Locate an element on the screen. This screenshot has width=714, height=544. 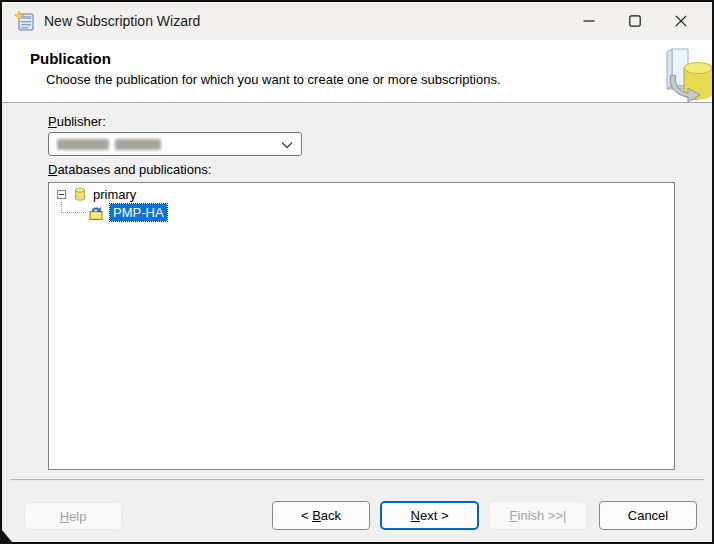
publisher-redacted-value is located at coordinates (109, 144).